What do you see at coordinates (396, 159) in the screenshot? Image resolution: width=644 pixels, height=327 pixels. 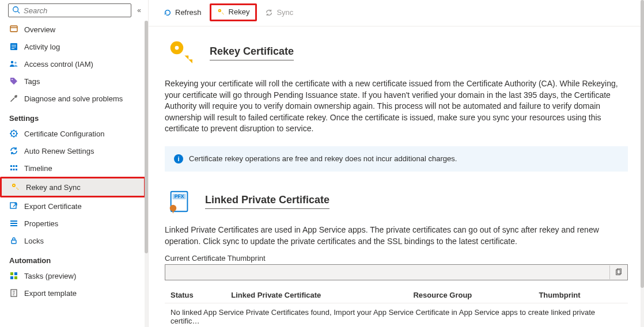 I see `rekey-info-box: i Certificate rekey operations are free …` at bounding box center [396, 159].